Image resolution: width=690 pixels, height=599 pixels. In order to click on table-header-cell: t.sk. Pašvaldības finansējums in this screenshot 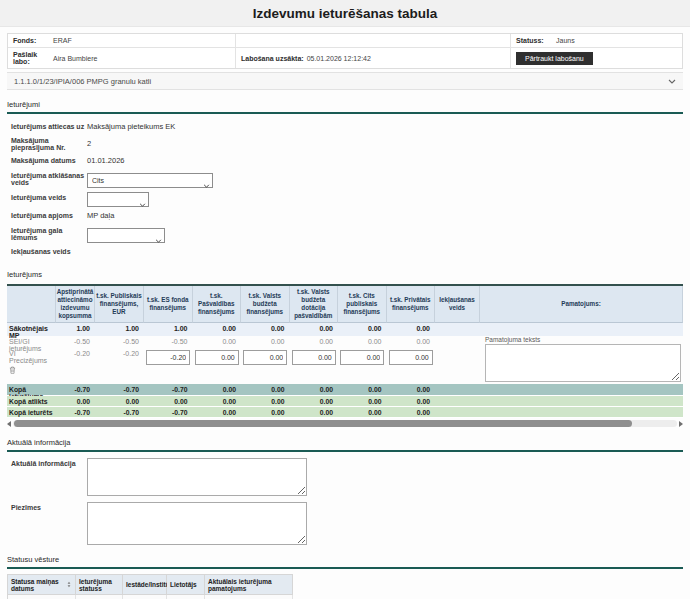, I will do `click(218, 304)`.